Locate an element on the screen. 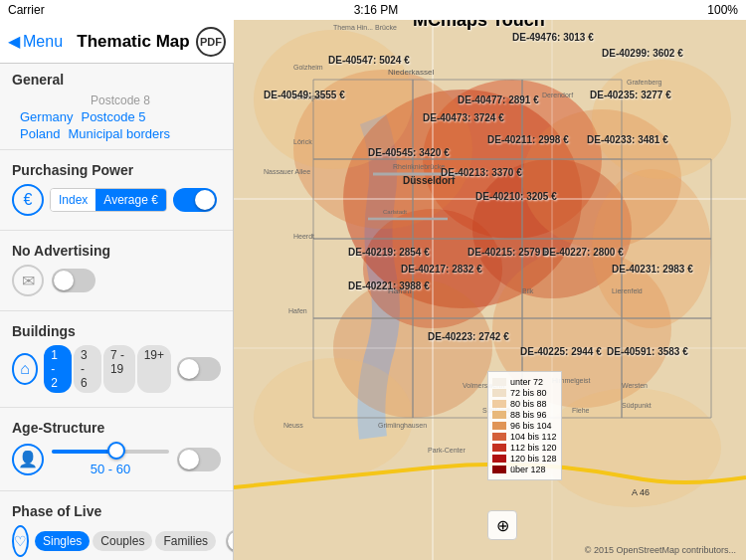 This screenshot has height=560, width=746. phase-tag-singles: Singles is located at coordinates (62, 541).